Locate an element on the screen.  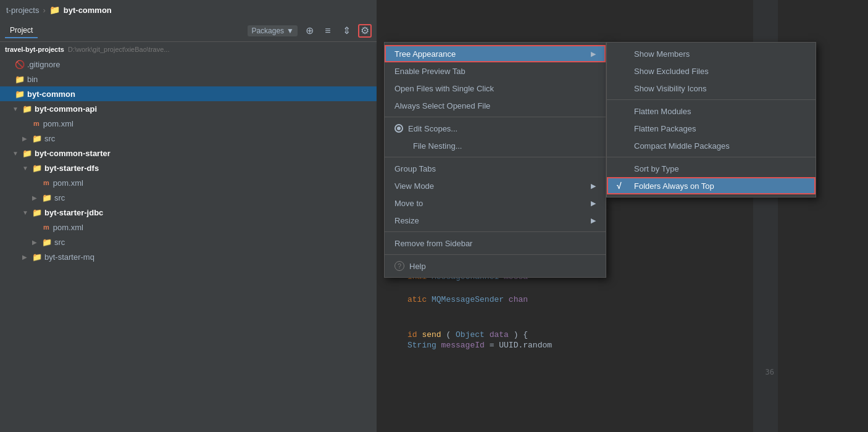
tree-item-byt-starter-dfs: ▼ 📁 byt-starter-dfs is located at coordinates (188, 168).